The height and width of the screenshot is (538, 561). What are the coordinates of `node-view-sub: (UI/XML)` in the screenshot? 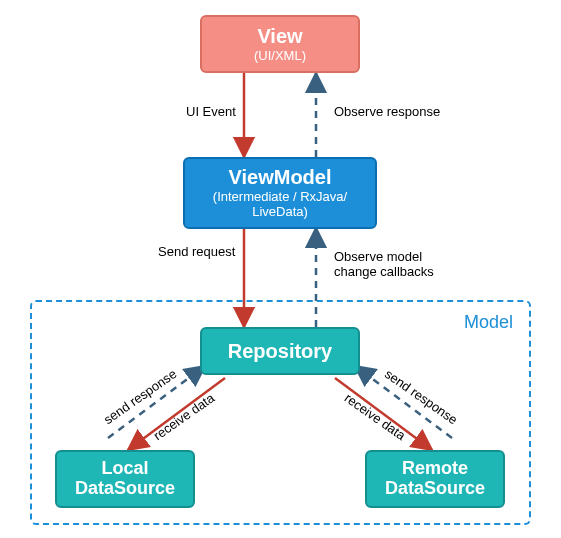 It's located at (280, 56).